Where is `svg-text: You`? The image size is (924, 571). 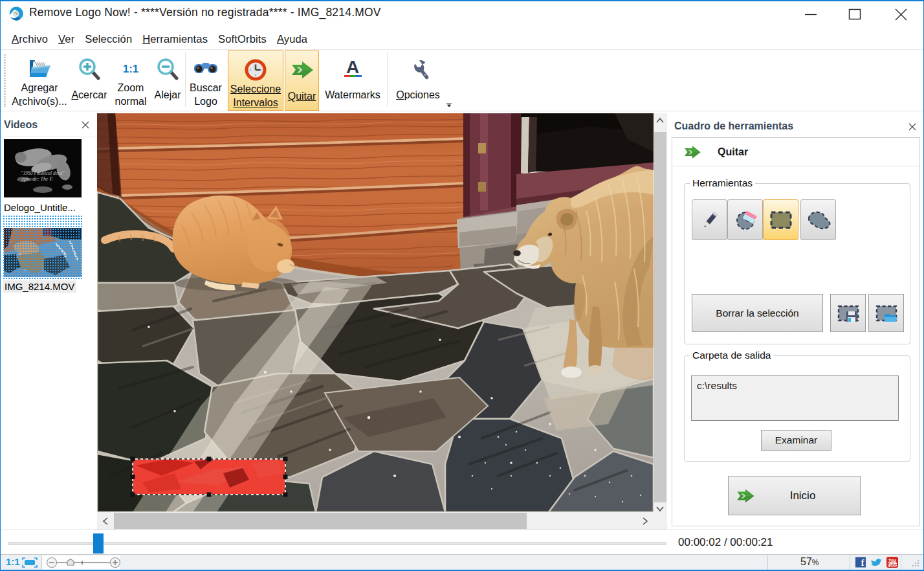
svg-text: You is located at coordinates (892, 561).